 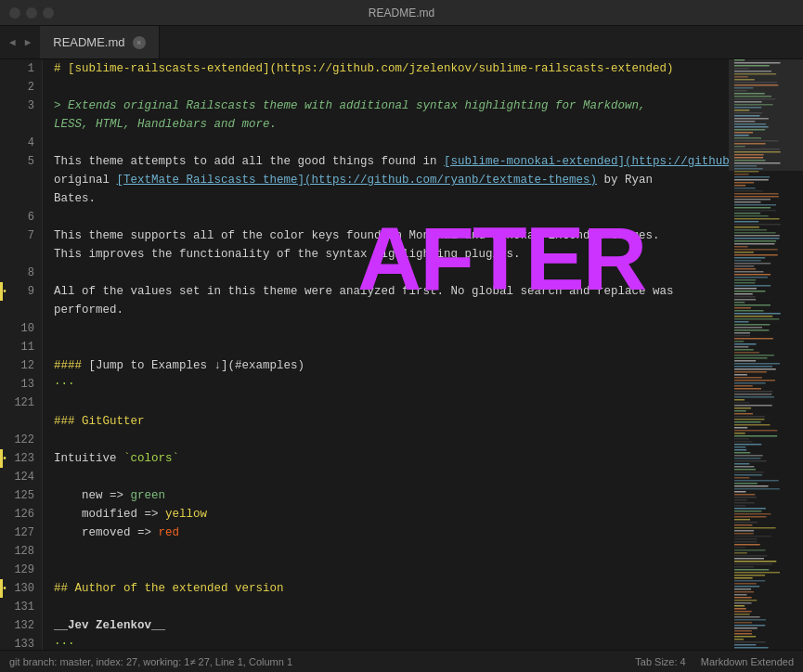 I want to click on code-line: #### [Jump to Examples ↓](#examples), so click(x=392, y=366).